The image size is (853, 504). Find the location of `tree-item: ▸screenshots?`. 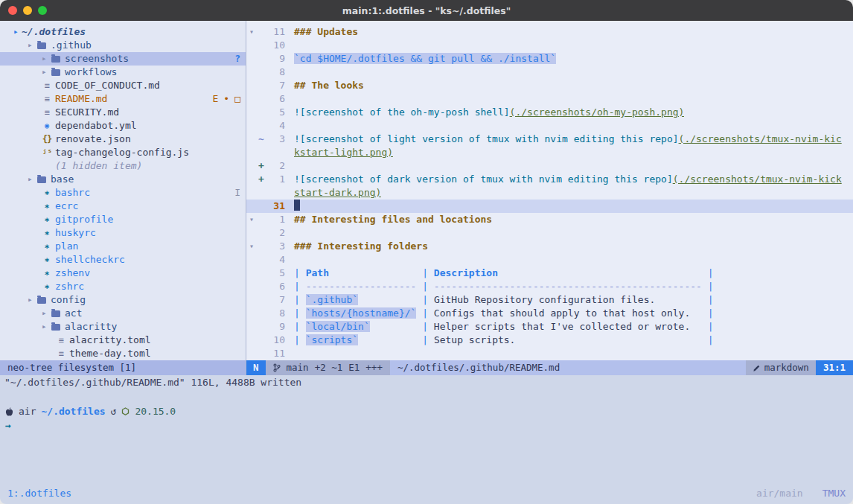

tree-item: ▸screenshots? is located at coordinates (123, 59).